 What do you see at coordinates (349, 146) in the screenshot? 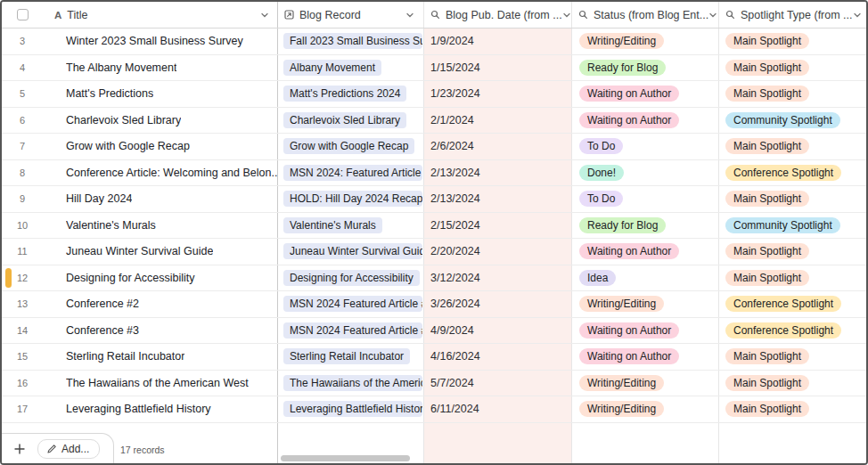
I see `linked-record-chip: Grow with Google Recap` at bounding box center [349, 146].